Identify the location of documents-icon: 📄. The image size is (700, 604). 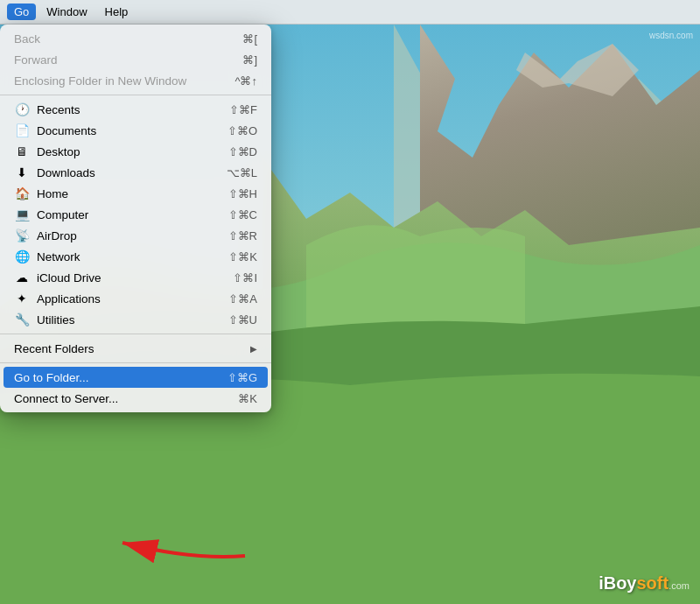
(22, 130).